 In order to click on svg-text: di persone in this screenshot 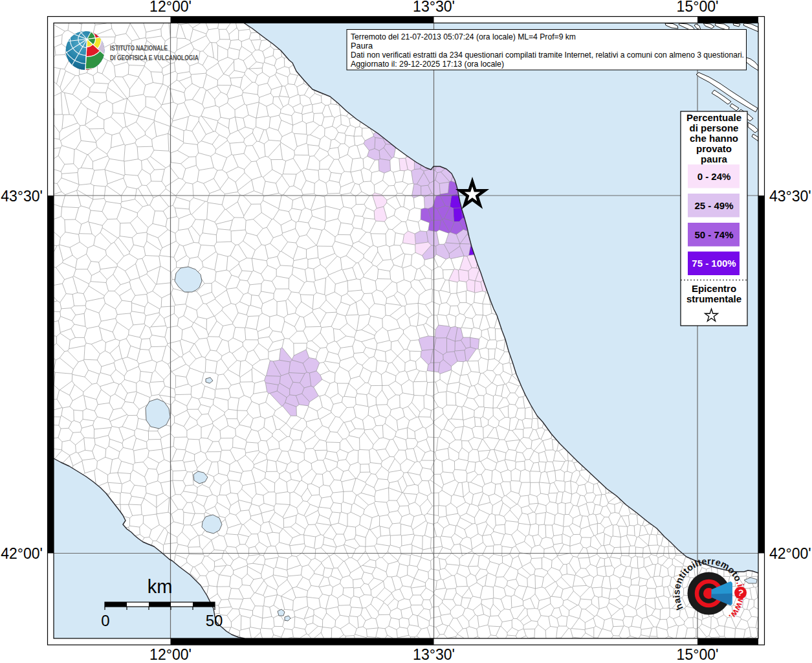, I will do `click(714, 128)`.